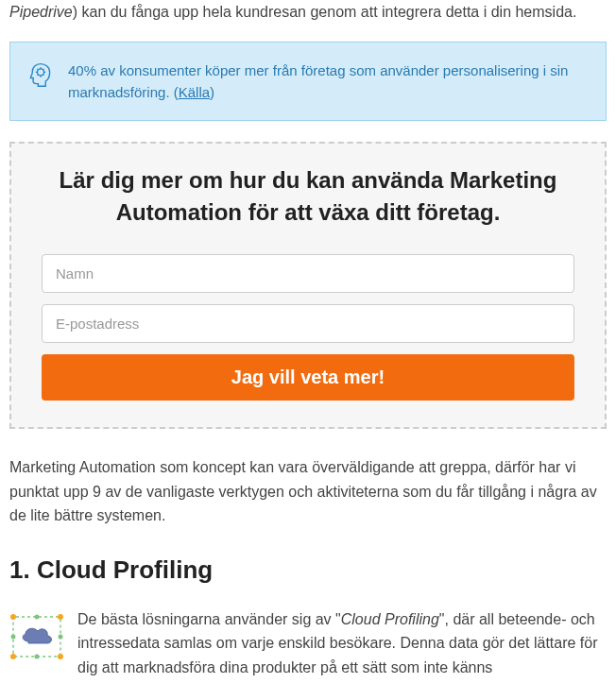 The height and width of the screenshot is (700, 616). I want to click on email-input, so click(308, 323).